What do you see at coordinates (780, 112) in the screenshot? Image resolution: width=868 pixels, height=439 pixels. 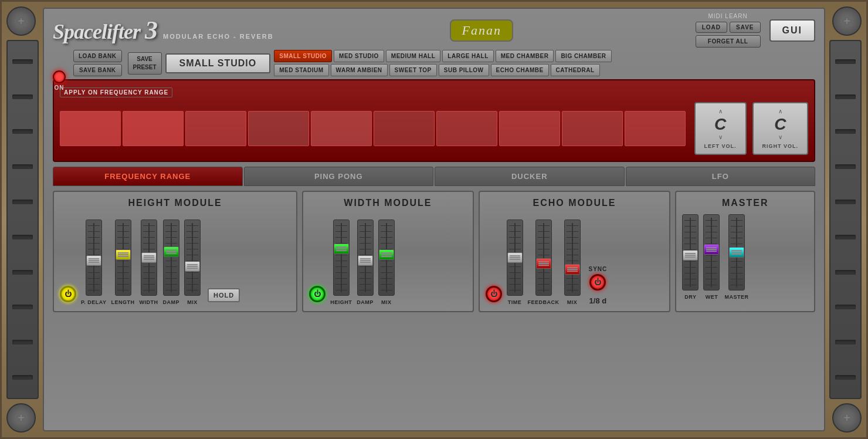 I see `right-vol-up: ∧` at bounding box center [780, 112].